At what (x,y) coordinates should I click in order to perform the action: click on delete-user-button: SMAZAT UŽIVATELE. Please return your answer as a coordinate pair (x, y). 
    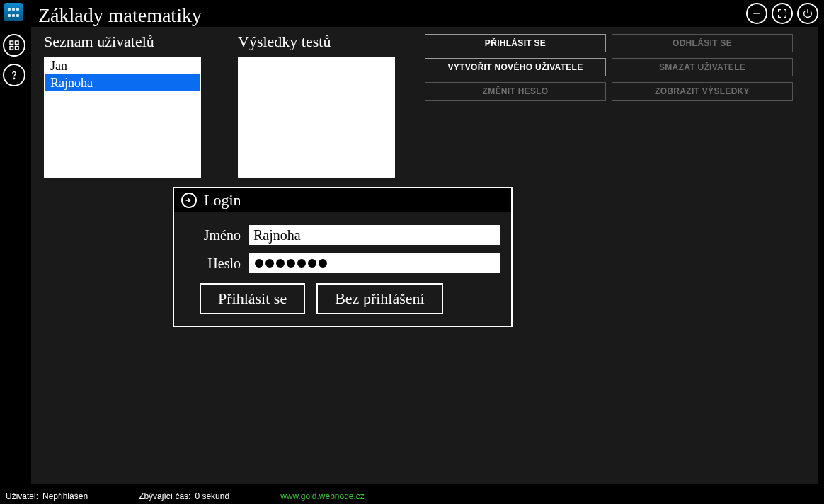
    Looking at the image, I should click on (702, 67).